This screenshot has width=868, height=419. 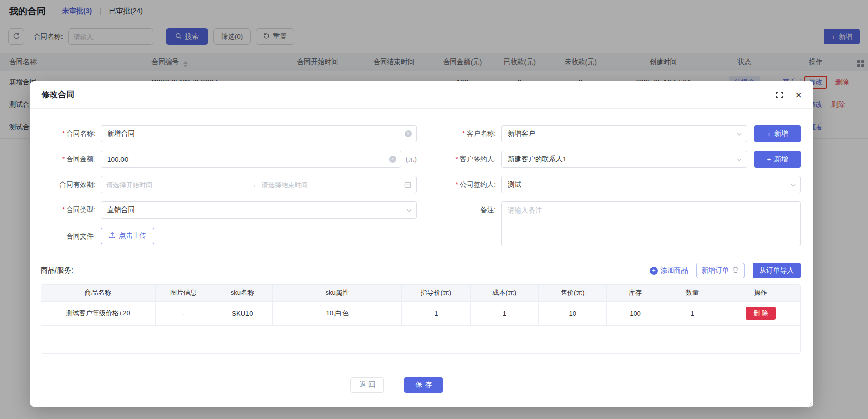 I want to click on column-header: 商品名称, so click(x=98, y=293).